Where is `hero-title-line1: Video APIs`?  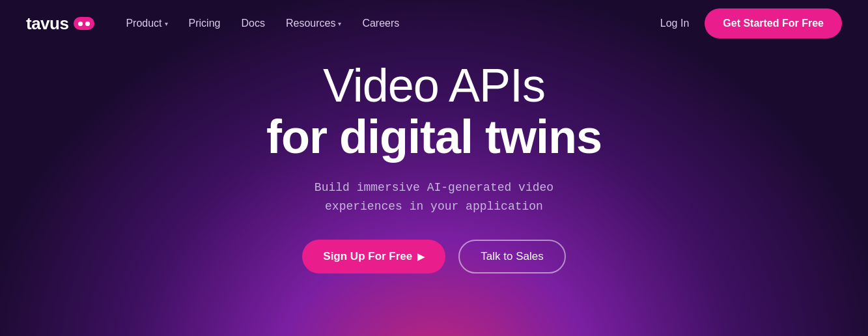
hero-title-line1: Video APIs is located at coordinates (434, 86).